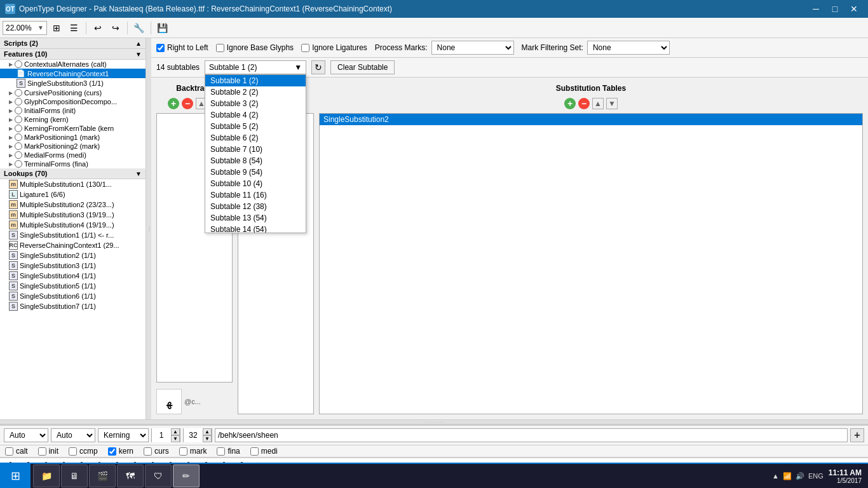 The image size is (868, 488). I want to click on checkbox-ccmp: ccmp, so click(83, 451).